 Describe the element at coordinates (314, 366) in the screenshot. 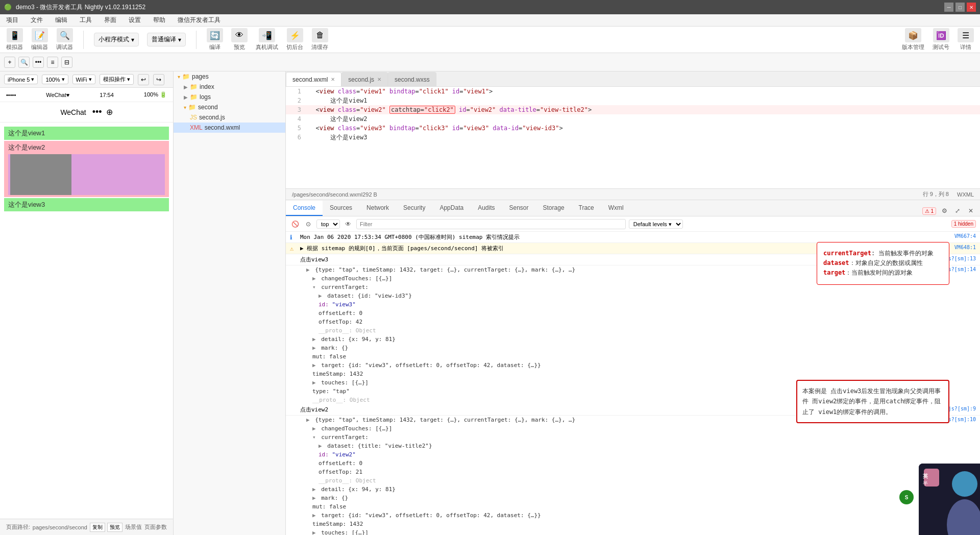

I see `expand-target-1: ▶` at that location.